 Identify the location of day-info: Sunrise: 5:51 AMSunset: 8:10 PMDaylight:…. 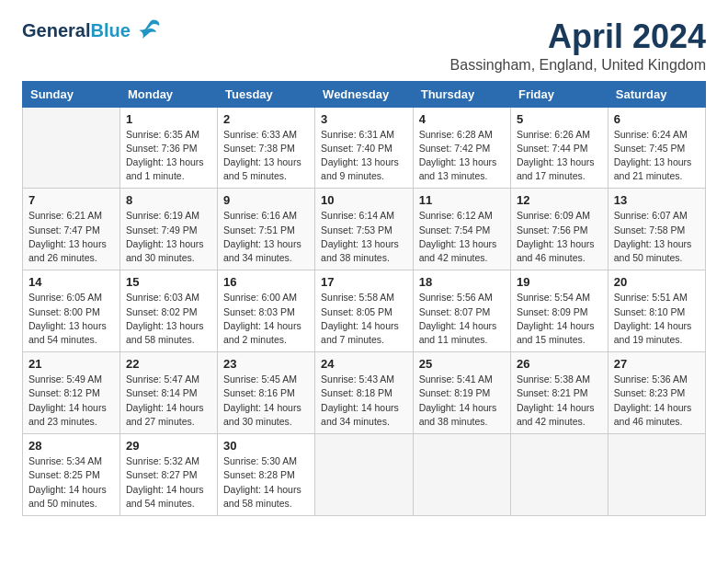
(656, 318).